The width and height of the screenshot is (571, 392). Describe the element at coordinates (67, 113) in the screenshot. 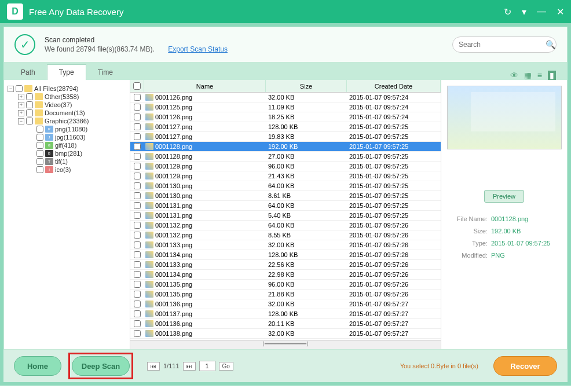

I see `tree-document: +Document(13)` at that location.